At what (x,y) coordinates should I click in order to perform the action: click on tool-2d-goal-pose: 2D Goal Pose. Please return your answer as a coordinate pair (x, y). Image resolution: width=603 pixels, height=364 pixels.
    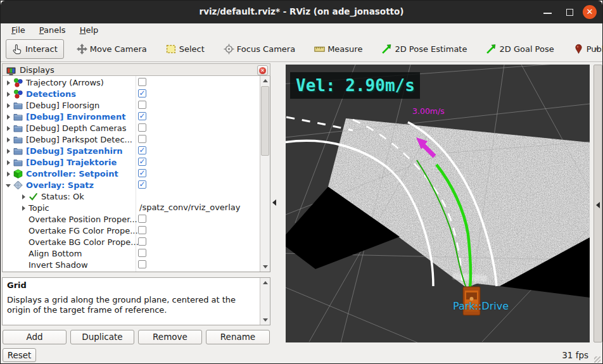
    Looking at the image, I should click on (519, 49).